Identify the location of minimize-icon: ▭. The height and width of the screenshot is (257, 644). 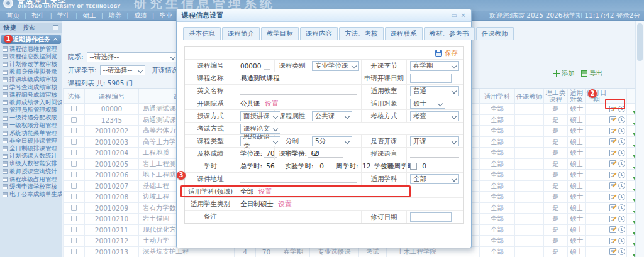
(454, 16).